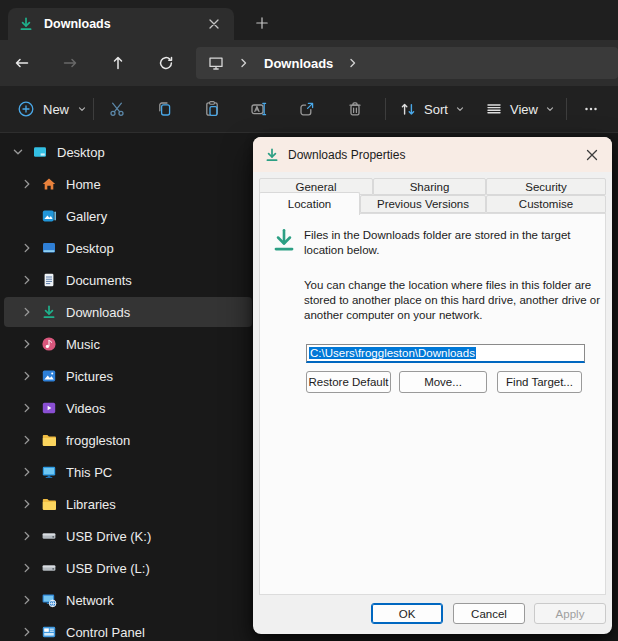 This screenshot has width=618, height=641. What do you see at coordinates (118, 63) in the screenshot?
I see `up-button` at bounding box center [118, 63].